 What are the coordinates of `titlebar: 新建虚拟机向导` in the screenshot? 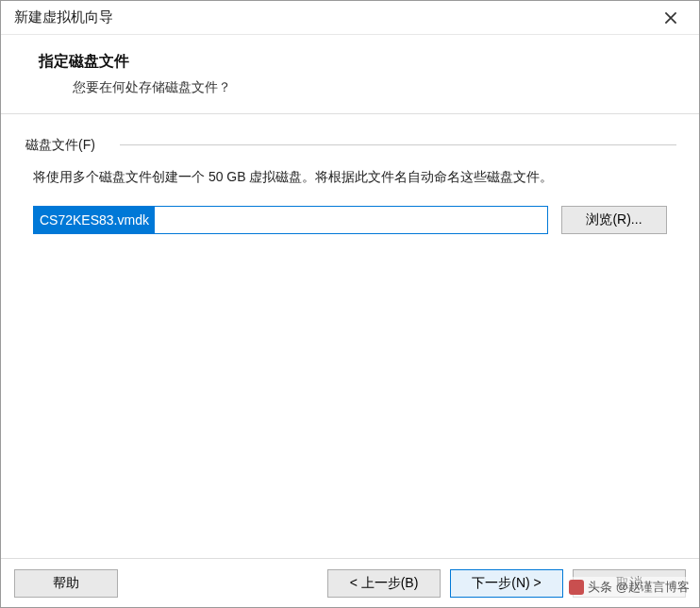 It's located at (350, 18).